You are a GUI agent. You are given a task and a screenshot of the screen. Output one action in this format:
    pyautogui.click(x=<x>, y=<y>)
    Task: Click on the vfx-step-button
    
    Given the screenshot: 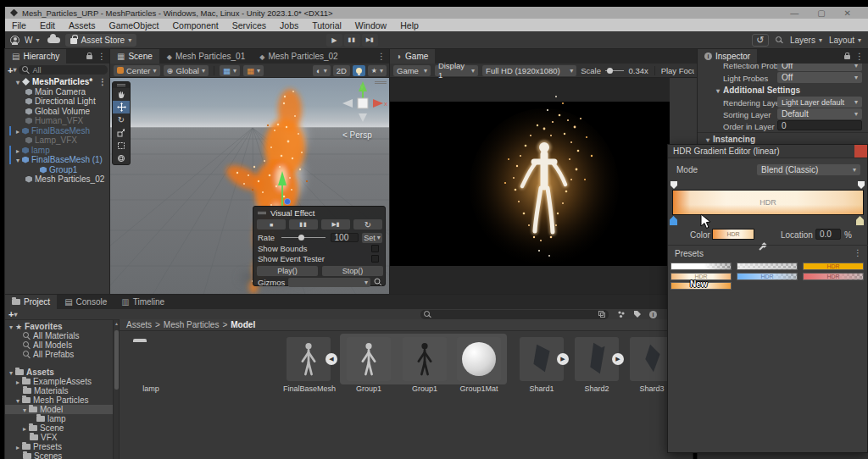 What is the action you would take?
    pyautogui.click(x=336, y=224)
    